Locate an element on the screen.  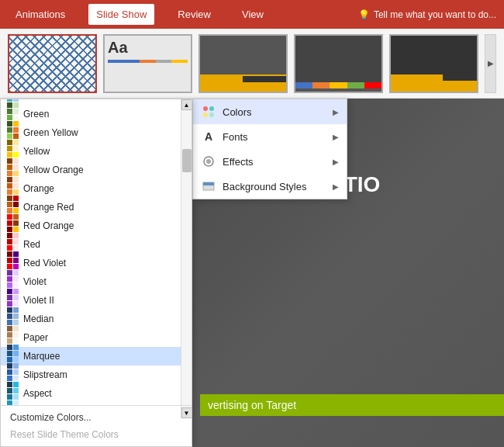
customize-colors-link: Customize Colors... is located at coordinates (96, 418).